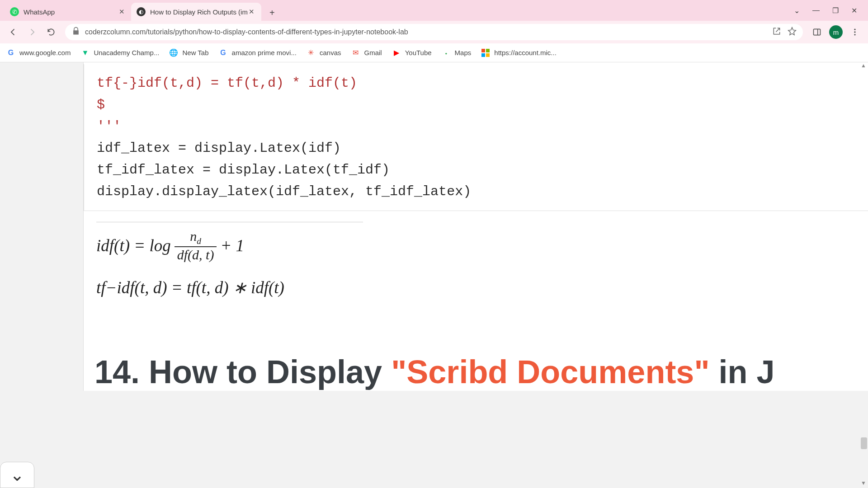 This screenshot has height=488, width=868. I want to click on bookmark-unacademy: ▼Unacademy Champ..., so click(120, 53).